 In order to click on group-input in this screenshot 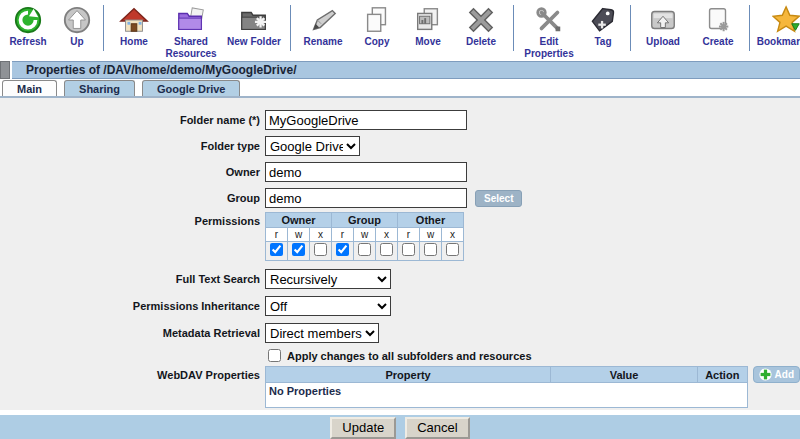, I will do `click(366, 198)`.